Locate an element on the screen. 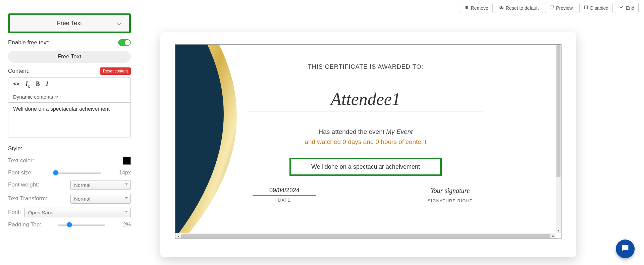 This screenshot has width=644, height=265. font-select: Open Sans is located at coordinates (78, 213).